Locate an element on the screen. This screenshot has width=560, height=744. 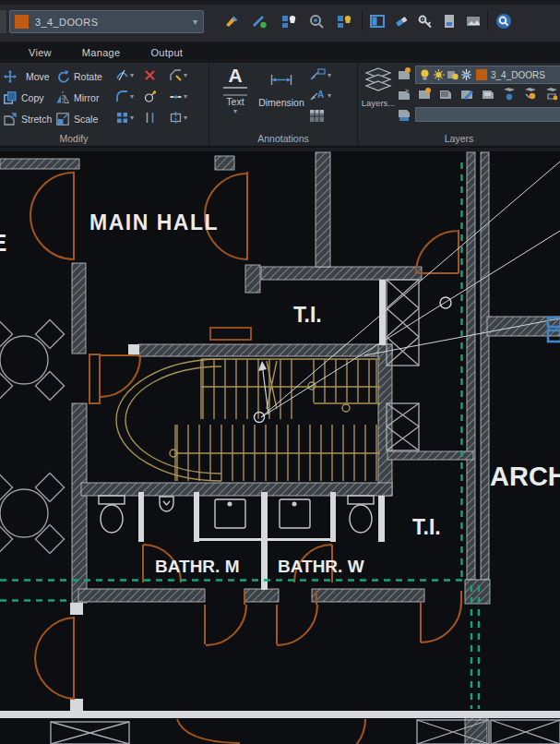
clip-icon is located at coordinates (175, 118).